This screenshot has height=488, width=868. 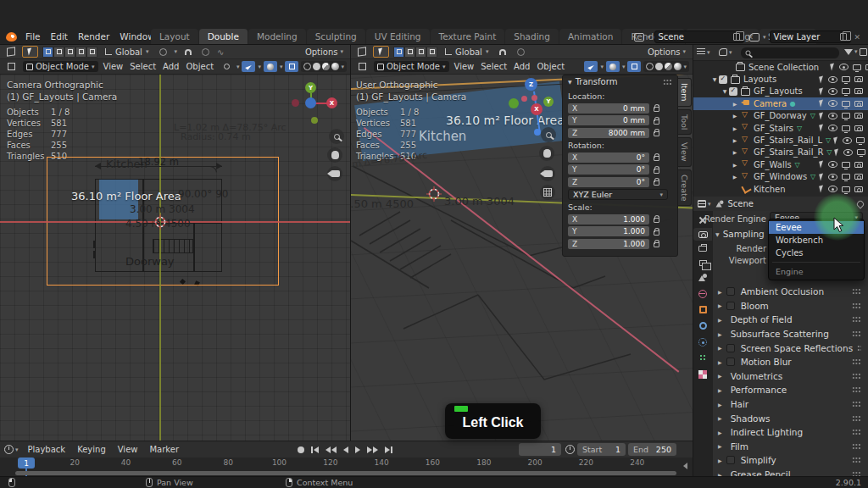 I want to click on tab-scene, so click(x=703, y=278).